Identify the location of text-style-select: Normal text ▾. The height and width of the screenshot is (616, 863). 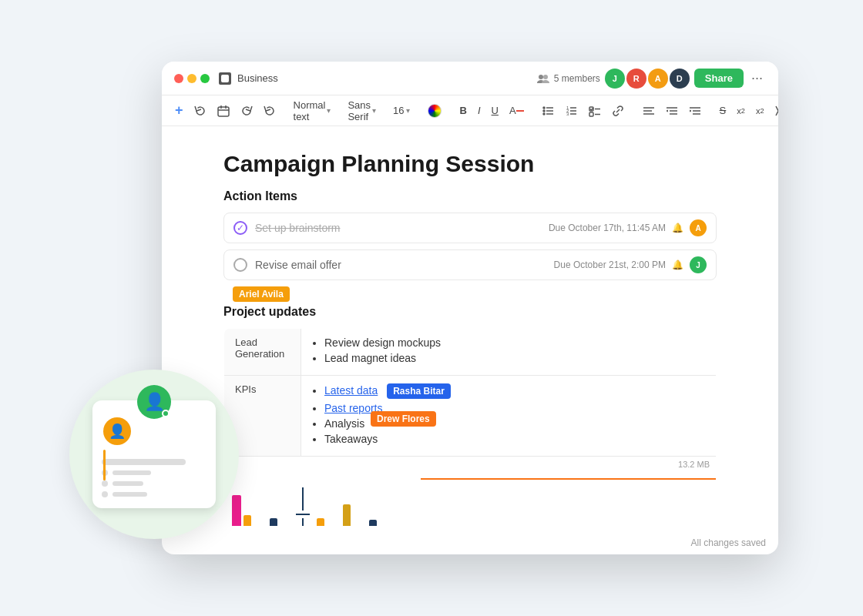
(313, 111).